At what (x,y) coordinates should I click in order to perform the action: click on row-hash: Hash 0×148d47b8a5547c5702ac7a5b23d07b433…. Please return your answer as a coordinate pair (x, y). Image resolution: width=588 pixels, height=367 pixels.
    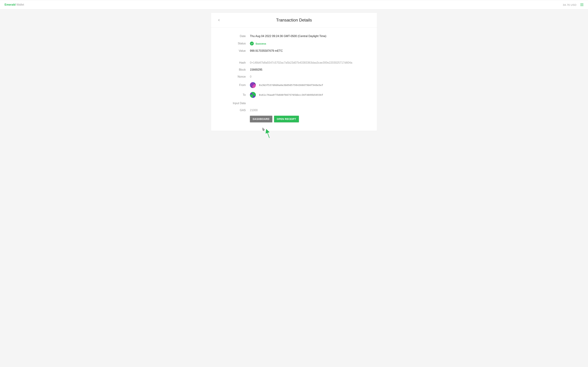
    Looking at the image, I should click on (294, 63).